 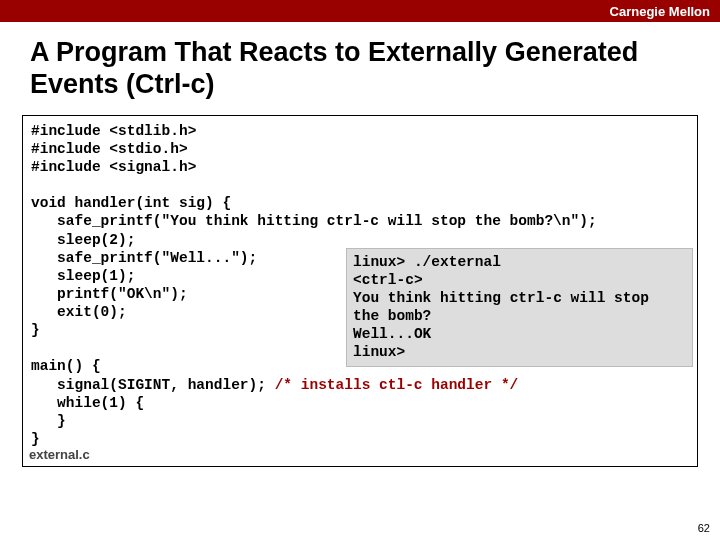 I want to click on terminal-overlay: linux> ./external <ctrl-c> You think hit…, so click(x=520, y=308).